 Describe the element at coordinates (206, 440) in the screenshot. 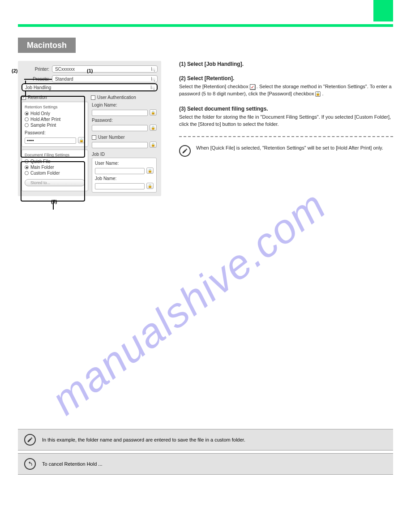

I see `footer-note-1: In this example, the folder name and pas…` at that location.